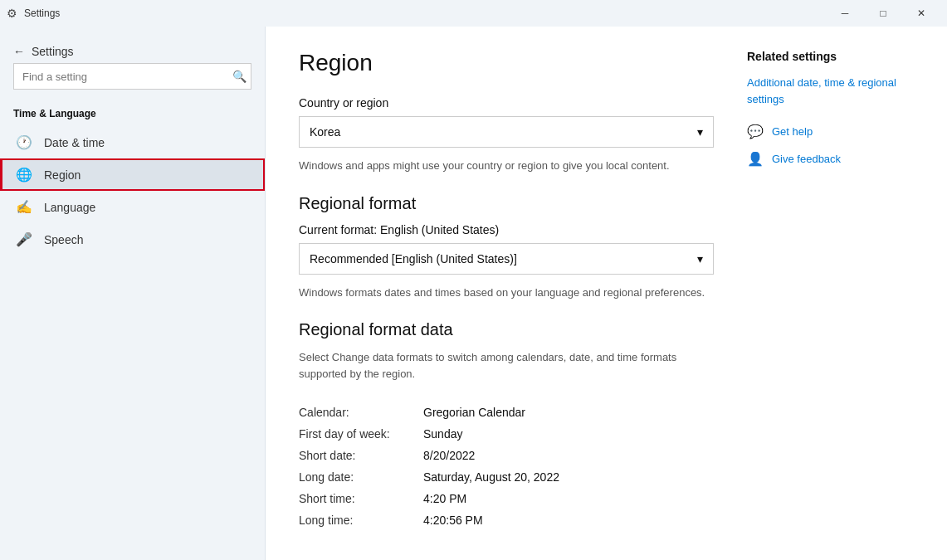  Describe the element at coordinates (475, 412) in the screenshot. I see `data-value: Gregorian Calendar` at that location.